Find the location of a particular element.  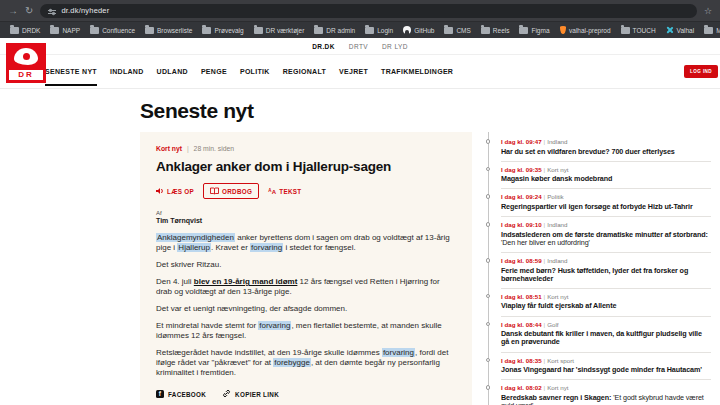

paragraph-text: . Kravet er is located at coordinates (230, 248).